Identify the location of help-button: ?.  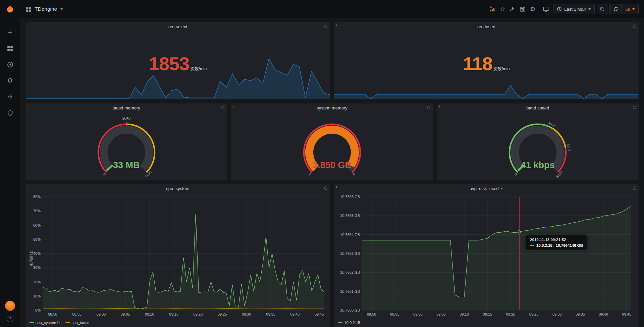
(10, 319).